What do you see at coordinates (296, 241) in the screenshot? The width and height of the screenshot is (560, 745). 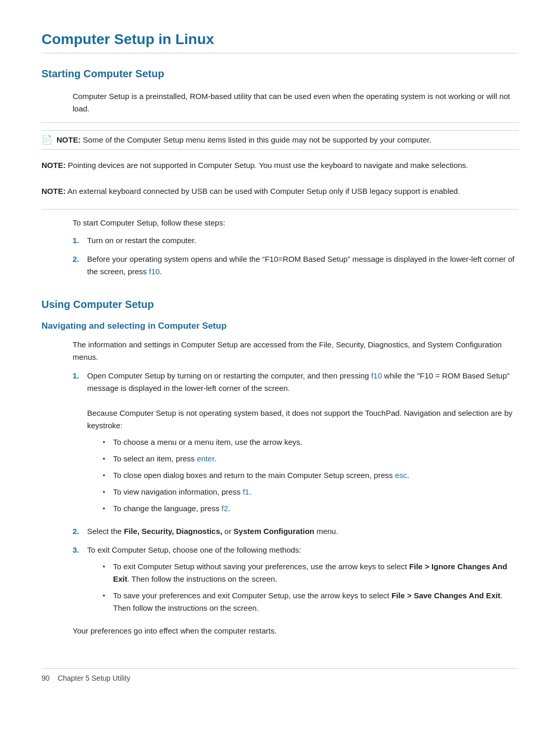 I see `starting-step-1: 1. Turn on or restart the computer.` at bounding box center [296, 241].